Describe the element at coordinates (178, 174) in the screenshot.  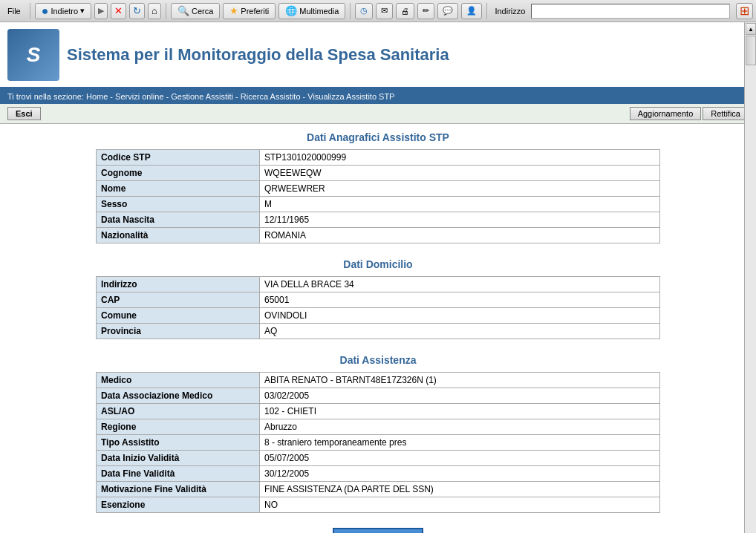
I see `field-label: Cognome` at that location.